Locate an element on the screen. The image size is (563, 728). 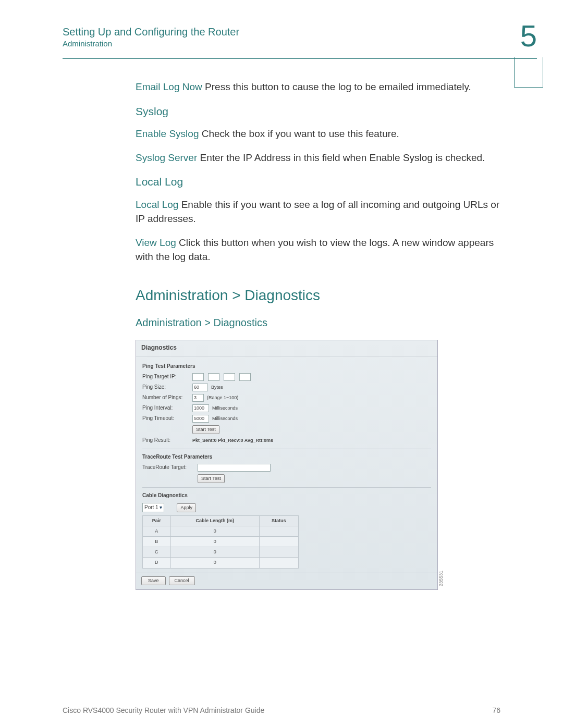
num-pings-row: Number of Pings: 3 (Range 1~100) is located at coordinates (287, 398).